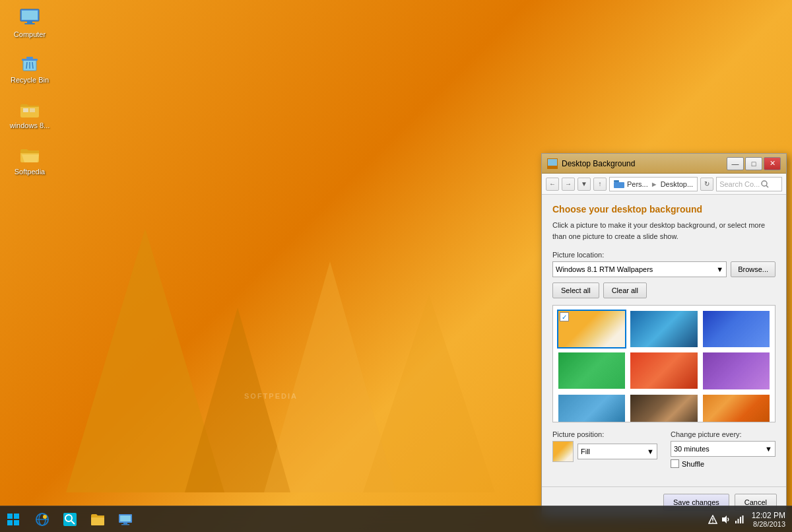  I want to click on minimize-button: —, so click(735, 164).